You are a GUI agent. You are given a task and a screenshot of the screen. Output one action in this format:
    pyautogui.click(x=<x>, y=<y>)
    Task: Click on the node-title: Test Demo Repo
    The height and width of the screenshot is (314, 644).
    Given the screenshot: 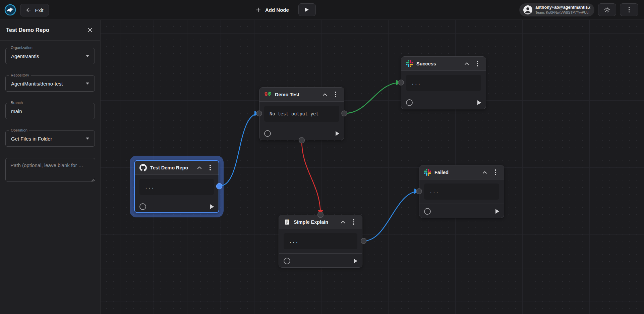 What is the action you would take?
    pyautogui.click(x=171, y=168)
    